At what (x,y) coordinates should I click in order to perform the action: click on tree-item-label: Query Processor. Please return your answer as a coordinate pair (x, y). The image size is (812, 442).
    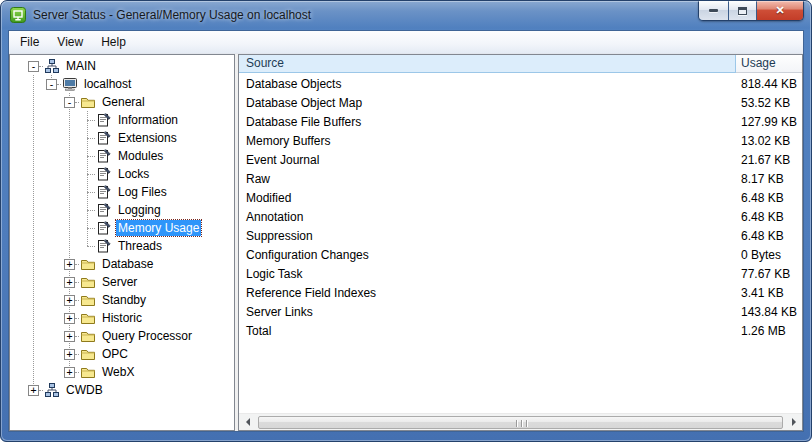
    Looking at the image, I should click on (147, 336).